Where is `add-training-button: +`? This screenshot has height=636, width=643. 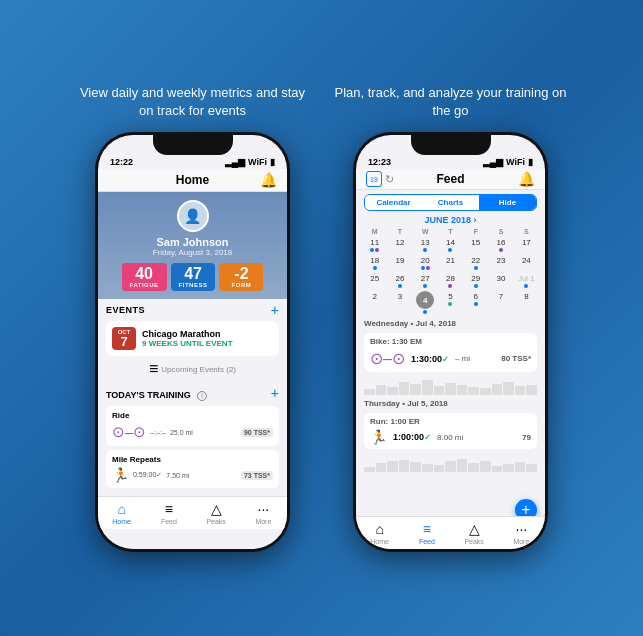 add-training-button: + is located at coordinates (275, 393).